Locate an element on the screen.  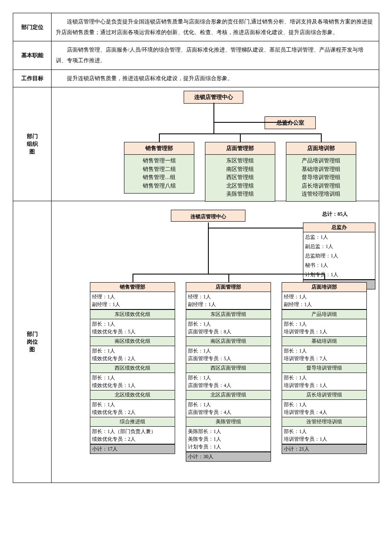
org-dept-store: 店面管理部 东区管理组 南区管理组 西区管理组 北区管理组 美陈管理组 is located at coordinates (240, 172).